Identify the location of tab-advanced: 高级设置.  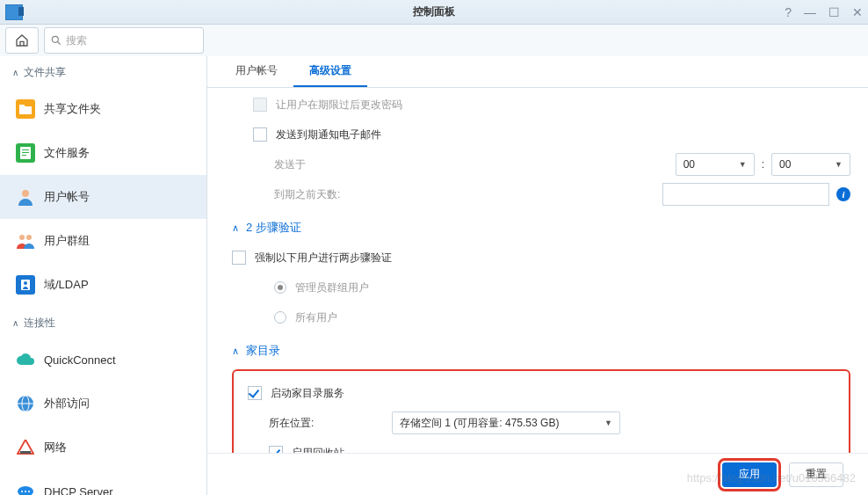
(330, 72).